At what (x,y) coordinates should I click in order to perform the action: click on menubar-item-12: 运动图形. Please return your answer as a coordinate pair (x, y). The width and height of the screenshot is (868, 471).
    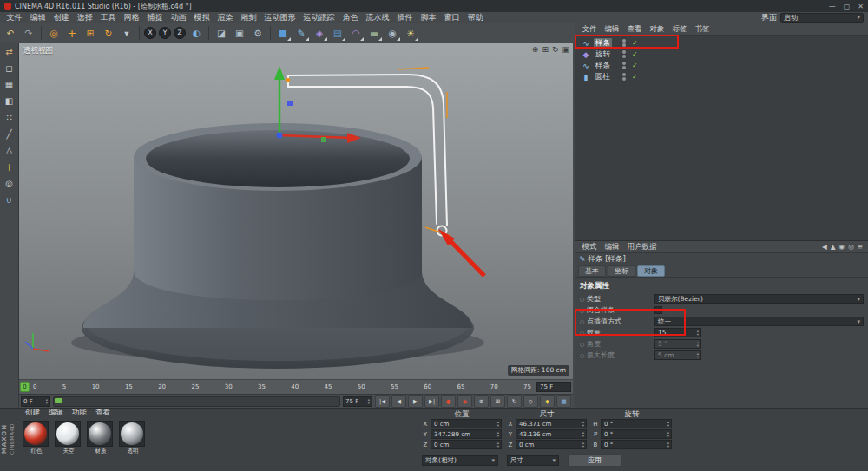
    Looking at the image, I should click on (279, 17).